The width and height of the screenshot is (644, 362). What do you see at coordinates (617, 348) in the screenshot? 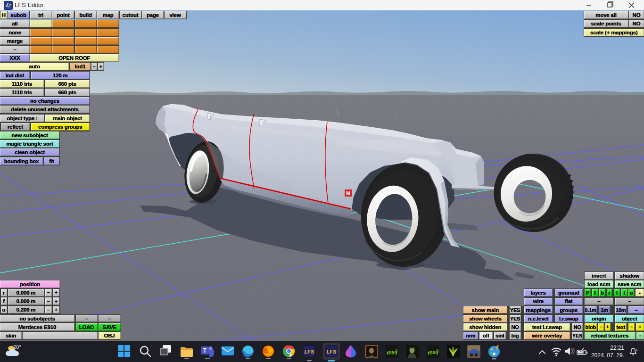
I see `svg-text: 22:21` at bounding box center [617, 348].